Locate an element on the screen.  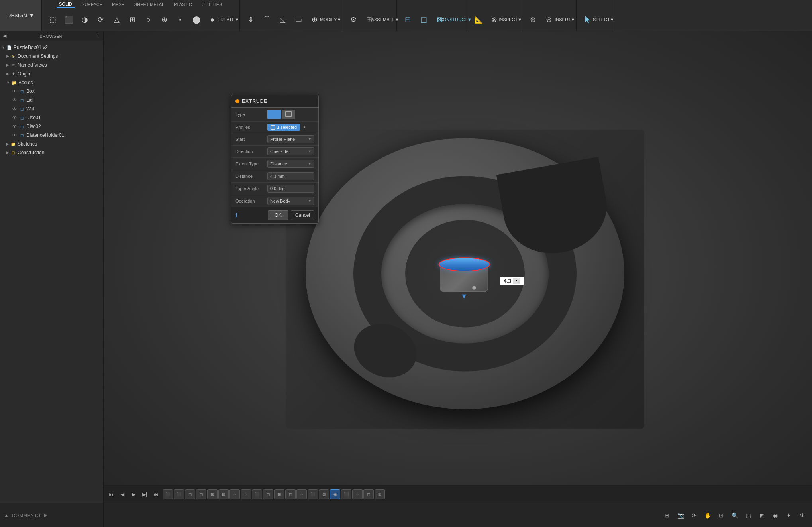
profiles-clear-btn: ✕ is located at coordinates (304, 127).